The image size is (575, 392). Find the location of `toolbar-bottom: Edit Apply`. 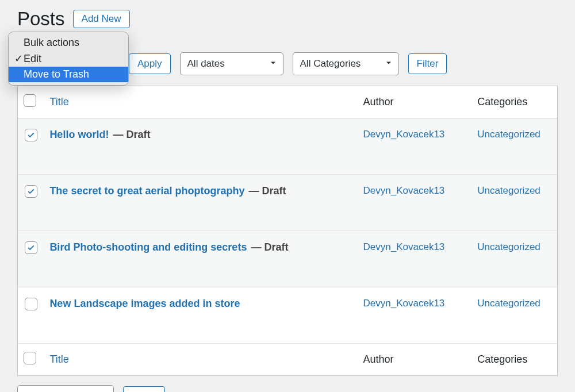

toolbar-bottom: Edit Apply is located at coordinates (288, 384).